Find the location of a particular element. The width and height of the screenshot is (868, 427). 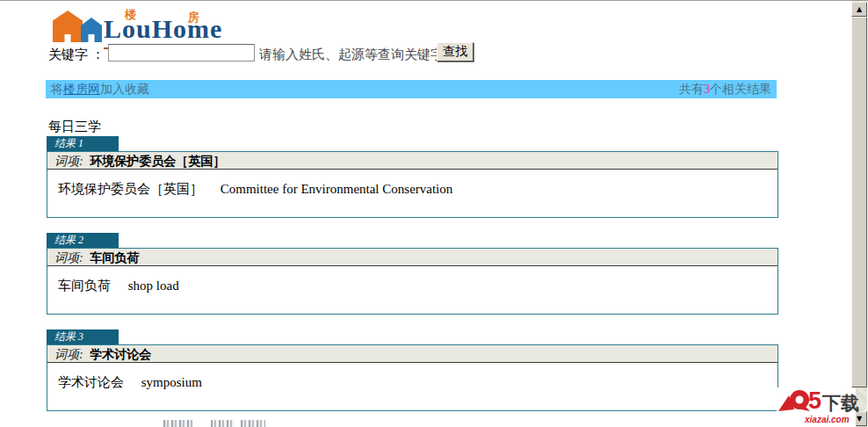

search-button: 查找 is located at coordinates (455, 52).